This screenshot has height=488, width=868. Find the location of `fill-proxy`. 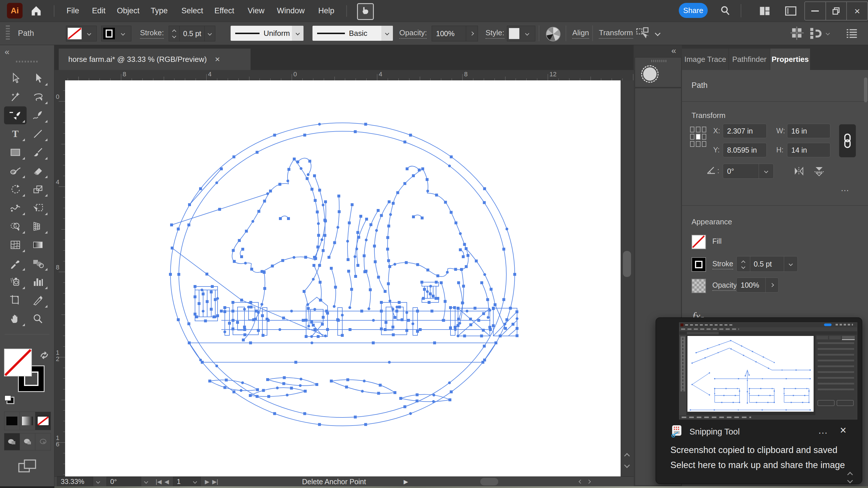

fill-proxy is located at coordinates (18, 362).